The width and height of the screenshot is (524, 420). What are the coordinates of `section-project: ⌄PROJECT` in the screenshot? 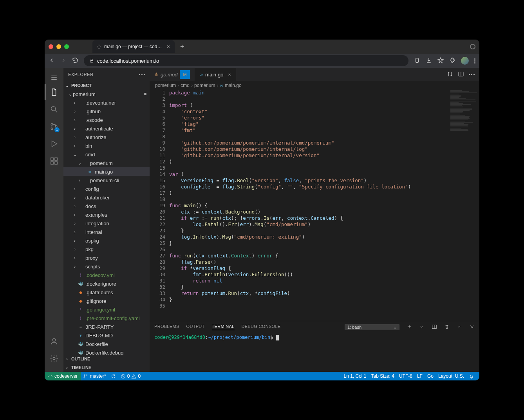 It's located at (107, 85).